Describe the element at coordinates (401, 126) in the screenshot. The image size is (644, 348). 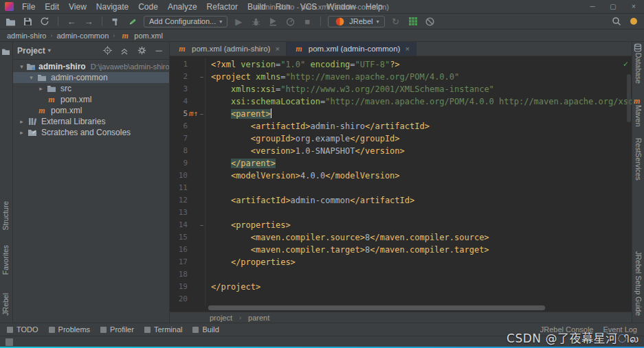
I see `code-line: 6 <artifactId>admin-shiro</artifactId>` at that location.